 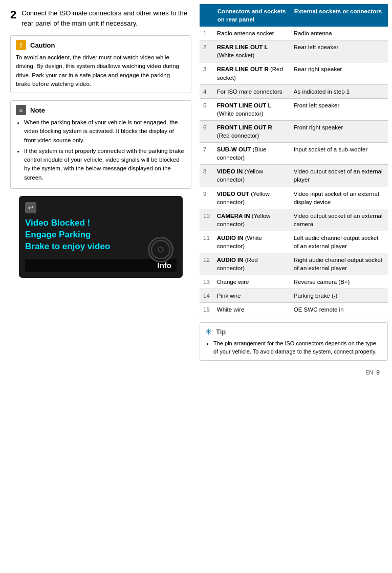 I want to click on row-external: Rear left speaker, so click(x=339, y=51).